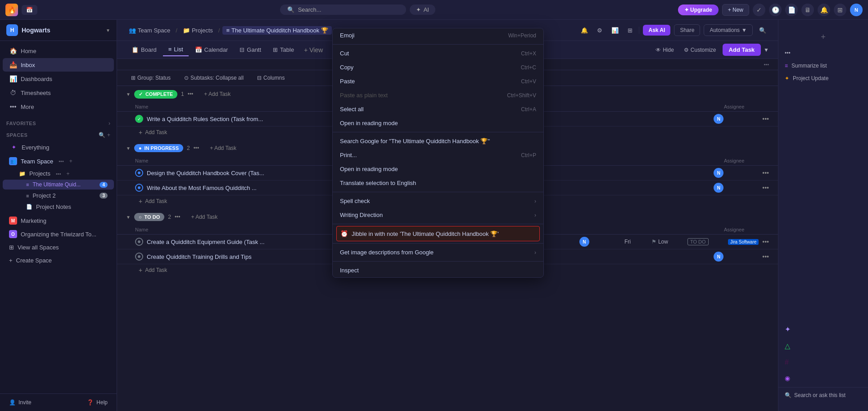 The width and height of the screenshot is (868, 411). I want to click on inprogress-dots: •••, so click(196, 148).